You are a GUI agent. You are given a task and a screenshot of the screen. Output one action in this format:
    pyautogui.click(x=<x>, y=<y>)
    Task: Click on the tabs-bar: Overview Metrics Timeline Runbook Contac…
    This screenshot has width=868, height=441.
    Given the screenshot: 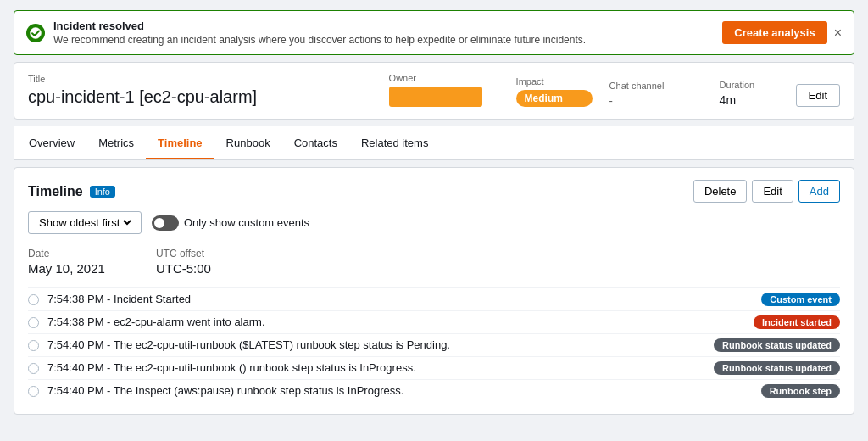 What is the action you would take?
    pyautogui.click(x=434, y=143)
    